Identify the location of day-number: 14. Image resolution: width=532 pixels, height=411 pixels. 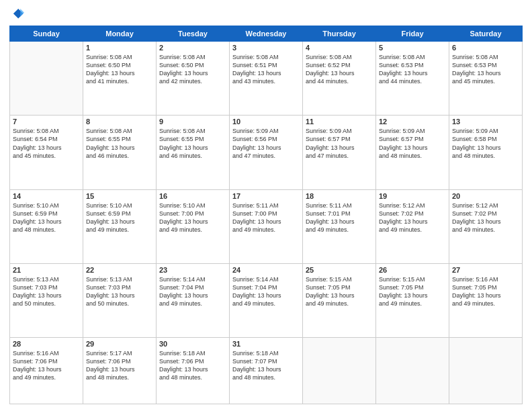
(46, 196).